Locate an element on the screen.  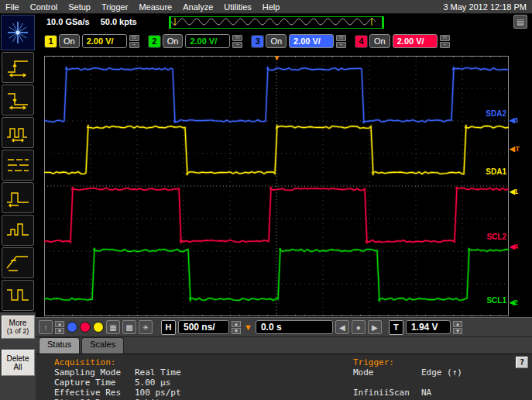
marker-yellow-button is located at coordinates (98, 327).